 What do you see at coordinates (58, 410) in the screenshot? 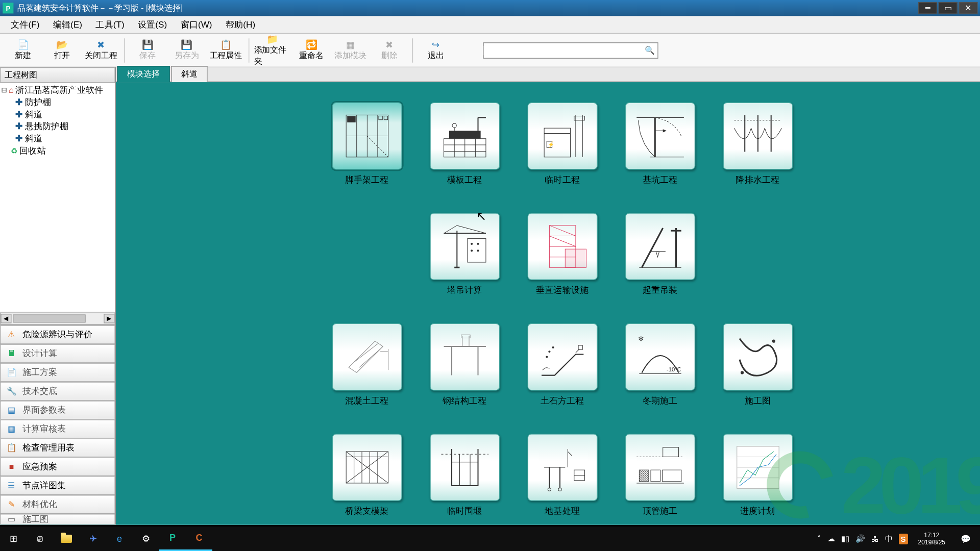
I see `side-btn-params: ▤界面参数表` at bounding box center [58, 410].